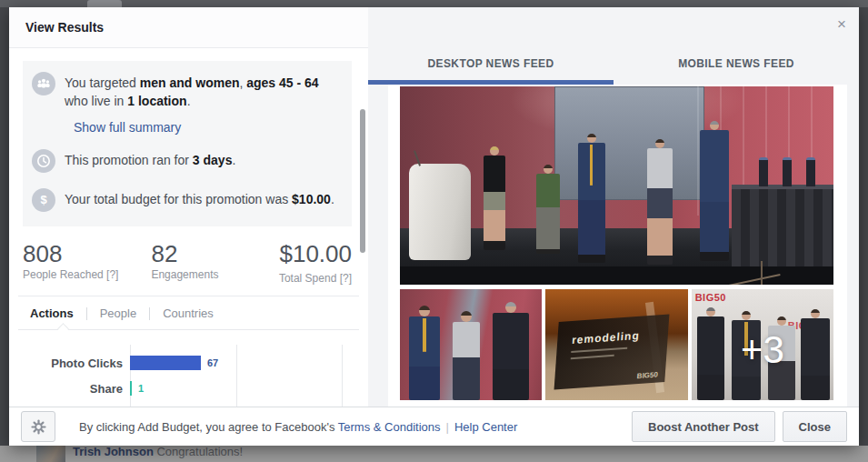  I want to click on chart-row: Share1, so click(189, 388).